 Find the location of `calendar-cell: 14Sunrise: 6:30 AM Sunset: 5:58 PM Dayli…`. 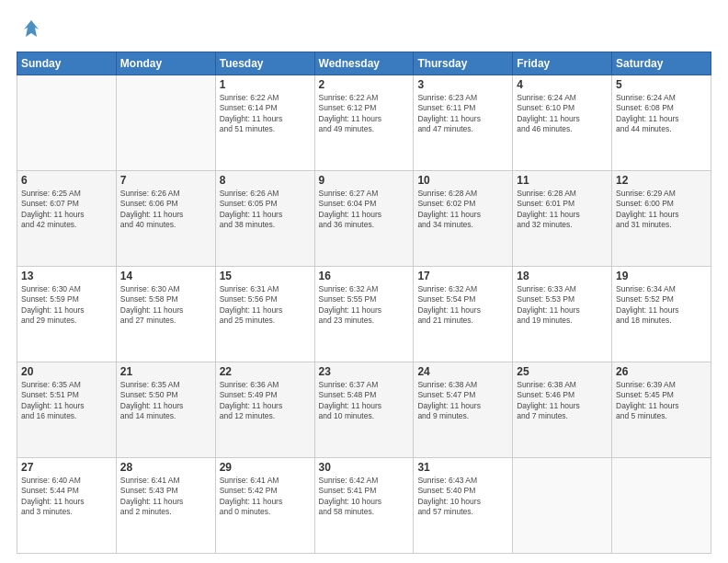

calendar-cell: 14Sunrise: 6:30 AM Sunset: 5:58 PM Dayli… is located at coordinates (165, 315).